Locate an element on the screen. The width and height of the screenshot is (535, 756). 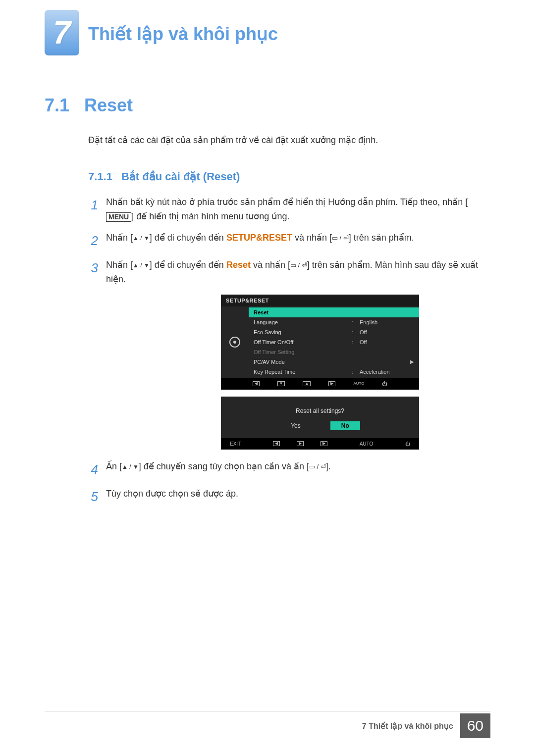
osd-row-eco: Eco Saving:Off is located at coordinates (334, 332).